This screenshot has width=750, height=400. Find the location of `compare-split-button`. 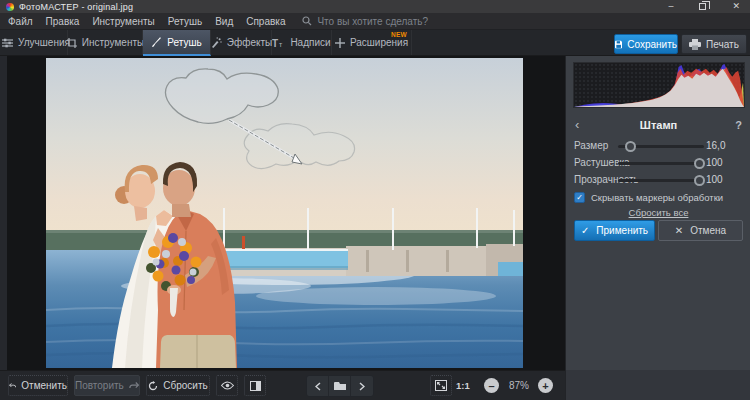

compare-split-button is located at coordinates (255, 386).